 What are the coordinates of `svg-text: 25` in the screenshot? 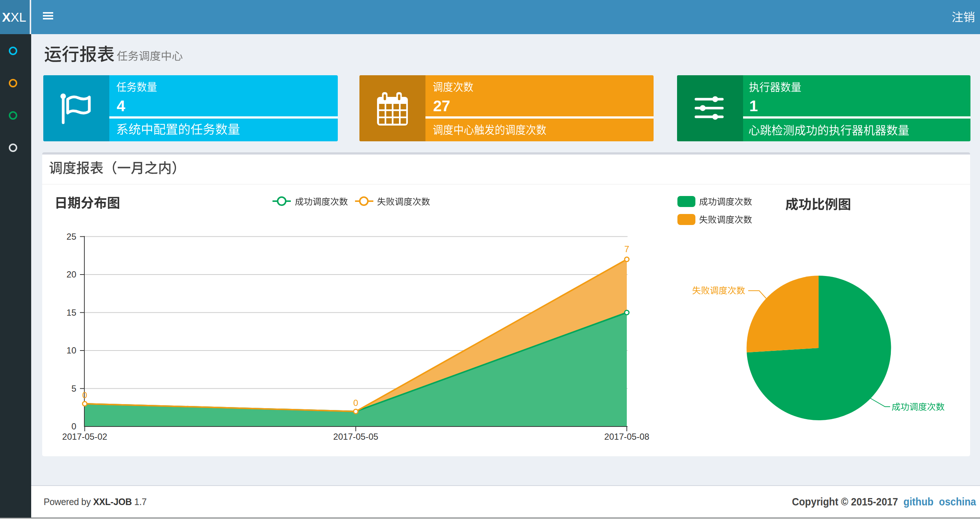 It's located at (72, 236).